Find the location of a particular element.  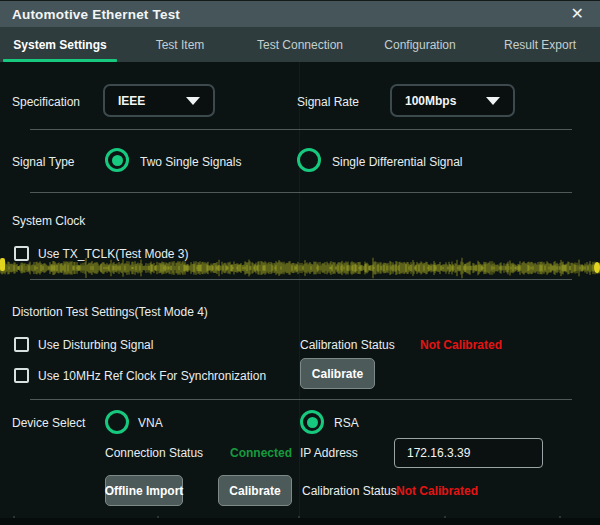

title-bar: Automotive Ethernet Test ✕ is located at coordinates (300, 14).